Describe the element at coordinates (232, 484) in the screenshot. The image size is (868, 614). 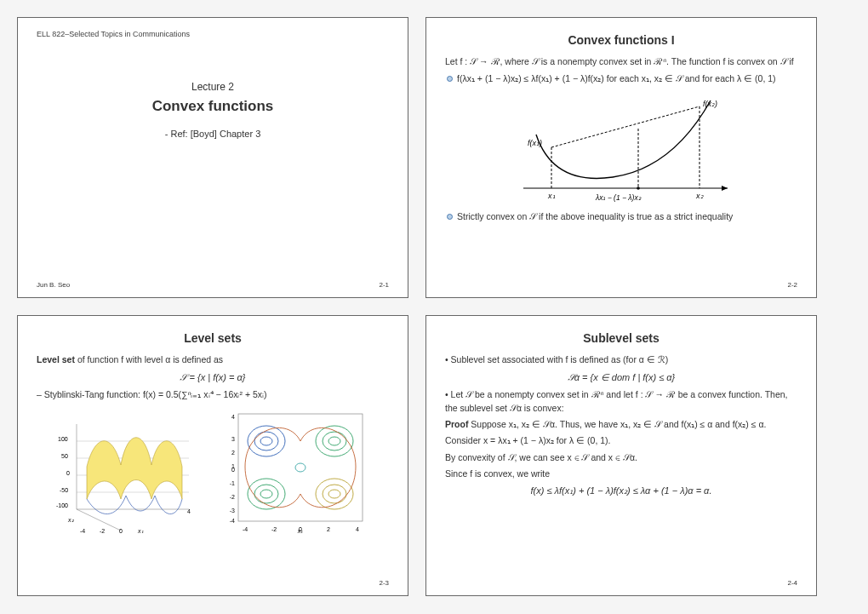
I see `svg-text: -1` at that location.